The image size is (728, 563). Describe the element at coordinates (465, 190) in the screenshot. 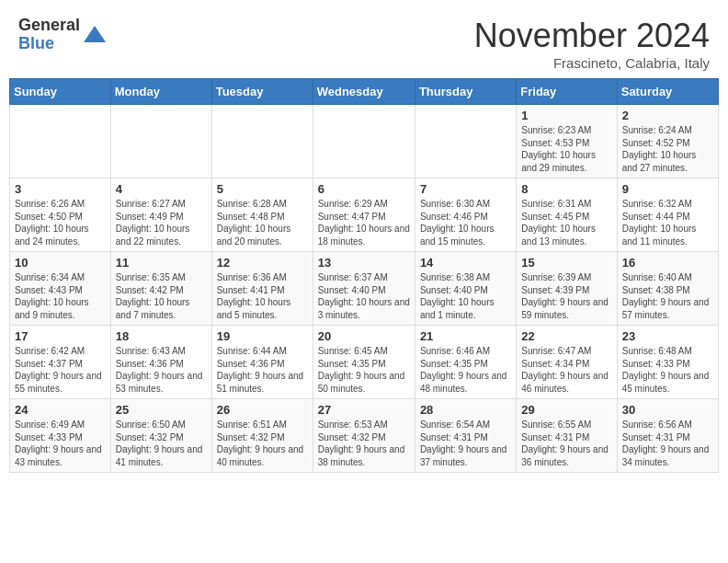

I see `day-number: 7` at that location.